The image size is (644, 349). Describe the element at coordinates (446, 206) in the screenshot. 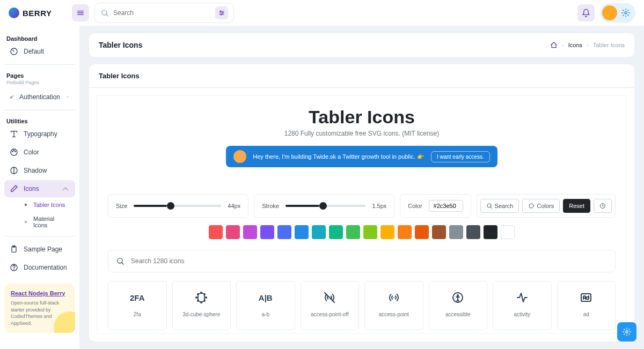

I see `color-input` at that location.